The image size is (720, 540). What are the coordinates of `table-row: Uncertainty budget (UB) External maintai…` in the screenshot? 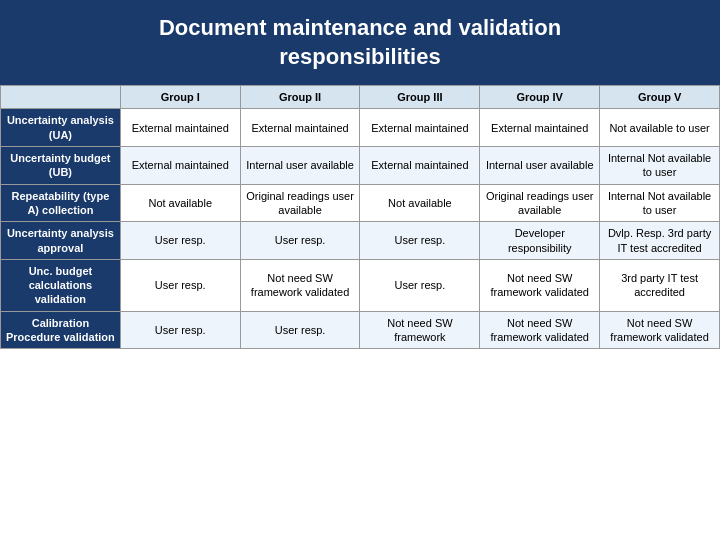 It's located at (360, 166).